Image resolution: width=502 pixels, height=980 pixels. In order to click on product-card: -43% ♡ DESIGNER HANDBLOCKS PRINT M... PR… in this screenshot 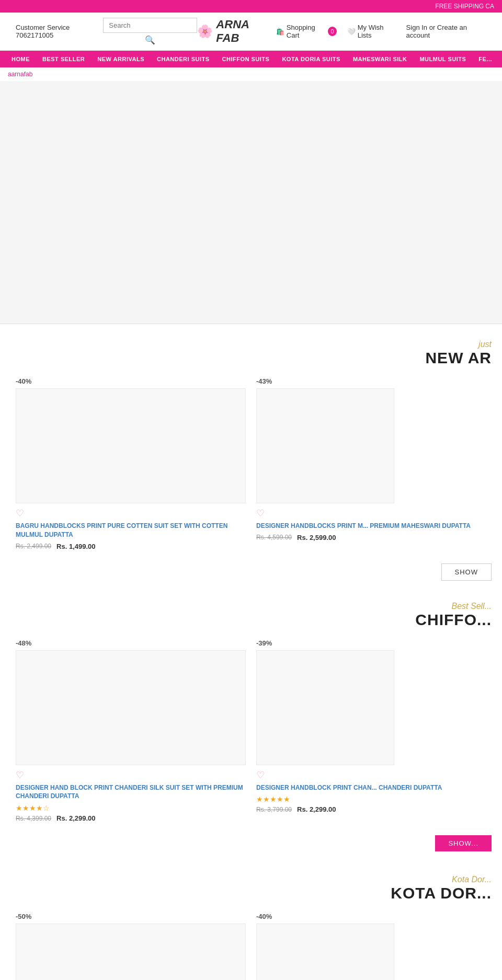, I will do `click(371, 464)`.